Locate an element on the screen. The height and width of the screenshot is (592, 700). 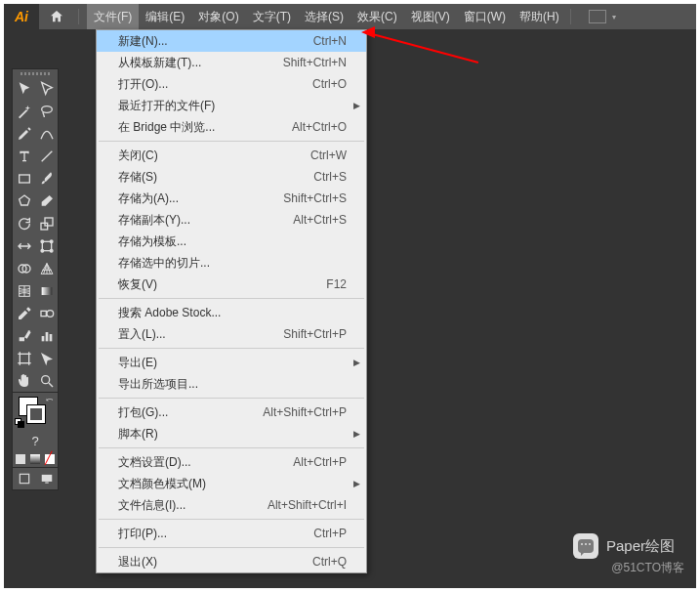
menu-item: 关闭(C)Ctrl+W is located at coordinates (231, 155).